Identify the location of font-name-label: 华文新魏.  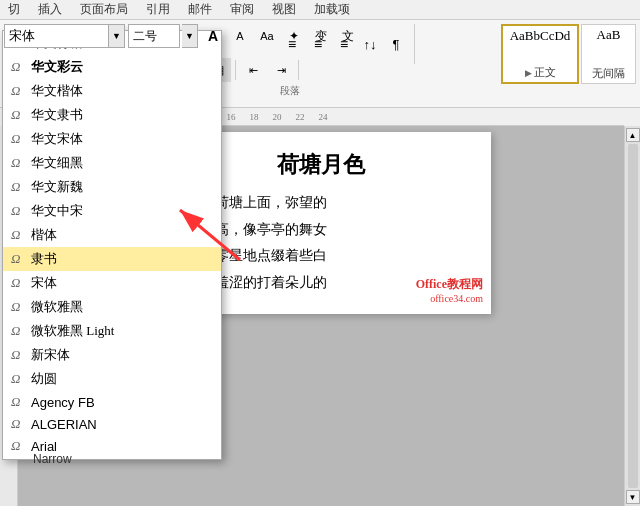
(57, 187).